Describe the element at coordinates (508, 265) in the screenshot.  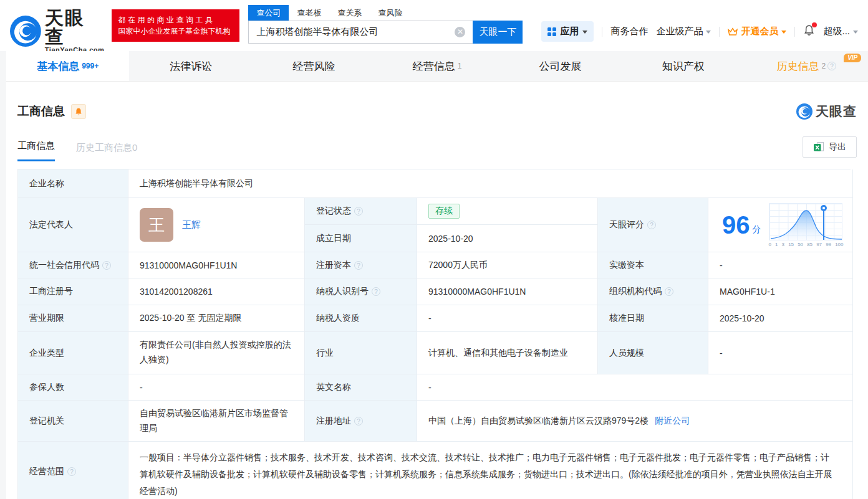
I see `reg-capital-value: 72000万人民币` at that location.